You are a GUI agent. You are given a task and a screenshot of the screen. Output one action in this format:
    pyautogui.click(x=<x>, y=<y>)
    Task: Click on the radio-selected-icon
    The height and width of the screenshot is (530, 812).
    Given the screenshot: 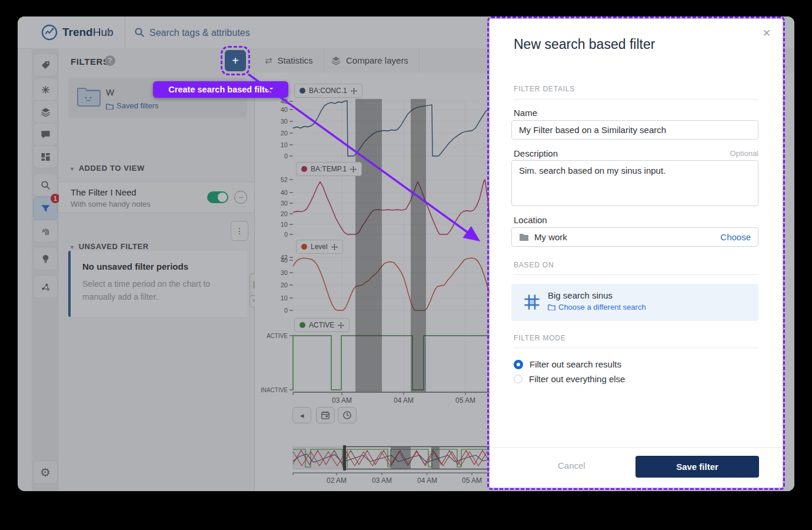 What is the action you would take?
    pyautogui.click(x=518, y=365)
    